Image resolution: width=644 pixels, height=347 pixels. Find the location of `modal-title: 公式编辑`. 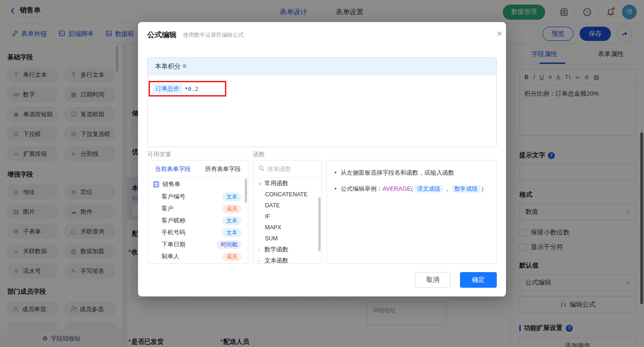

modal-title: 公式编辑 is located at coordinates (162, 35).